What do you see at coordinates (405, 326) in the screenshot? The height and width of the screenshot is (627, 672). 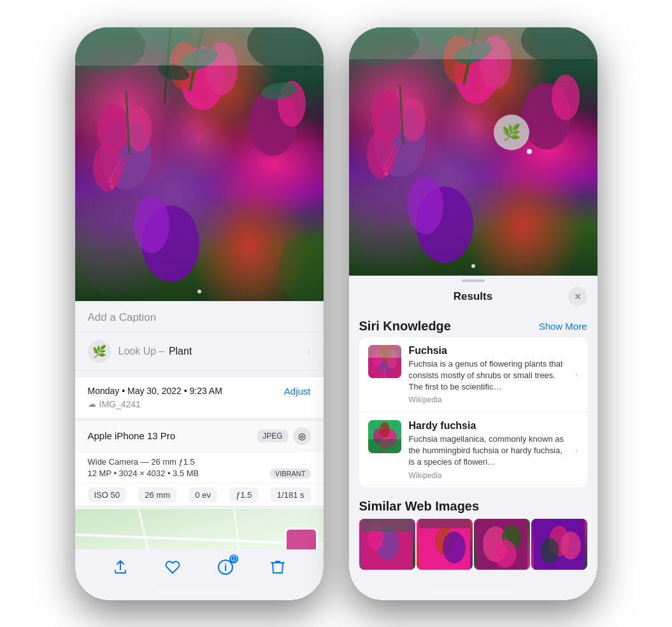 I see `siri-knowledge-title: Siri Knowledge` at bounding box center [405, 326].